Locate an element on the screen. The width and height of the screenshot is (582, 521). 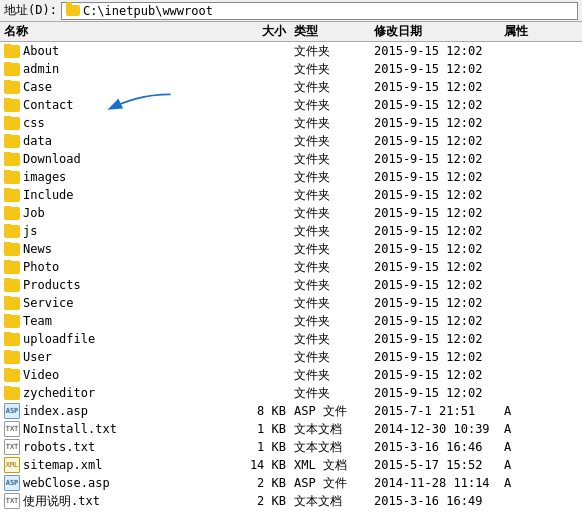
folder-name: admin is located at coordinates (41, 69).